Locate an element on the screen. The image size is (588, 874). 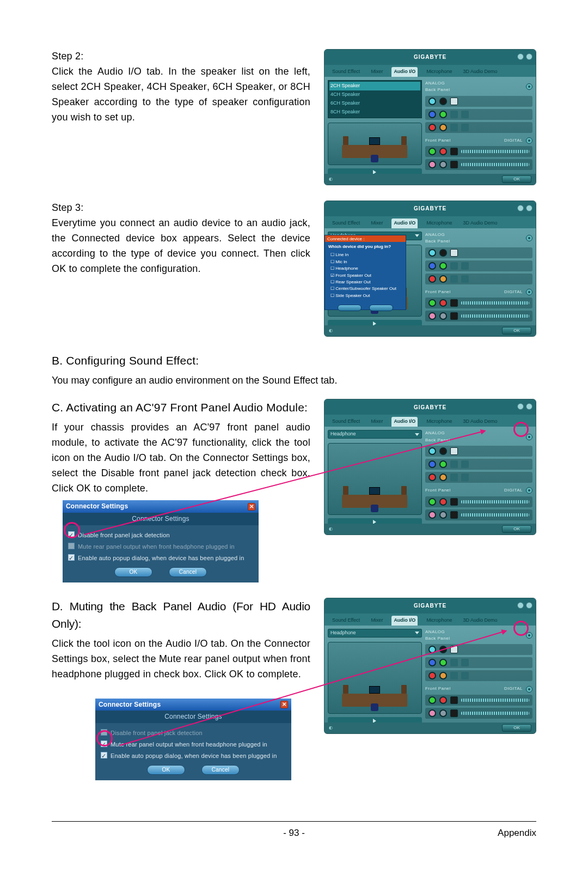
jack-fp-red is located at coordinates (443, 151).